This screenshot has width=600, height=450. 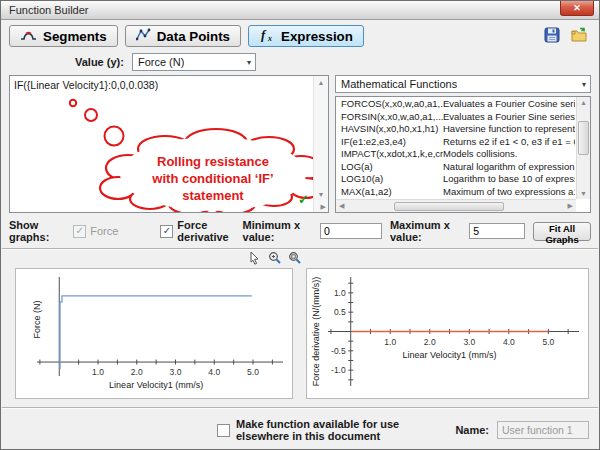 What do you see at coordinates (154, 334) in the screenshot?
I see `force-graph-box: 1.02.03.04.05.0Linear Velocity1 (mm/s)Fo…` at bounding box center [154, 334].